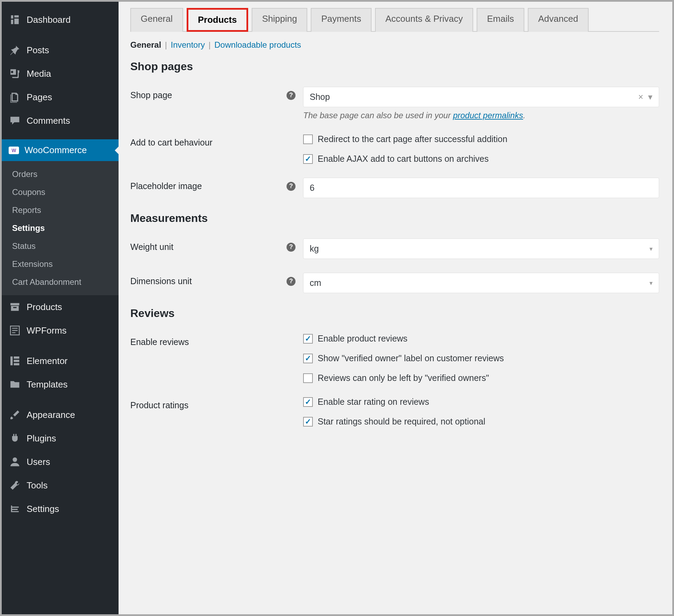 The image size is (674, 616). What do you see at coordinates (60, 384) in the screenshot?
I see `sidebar-item-templates: Templates` at bounding box center [60, 384].